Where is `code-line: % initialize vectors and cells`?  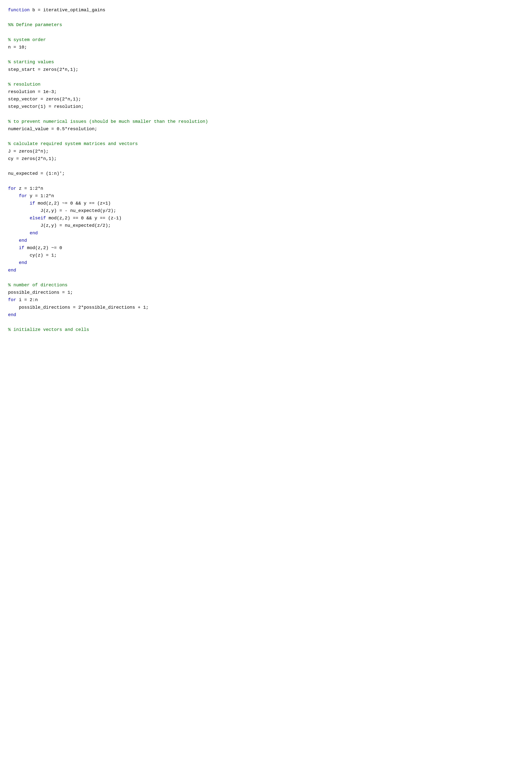 code-line: % initialize vectors and cells is located at coordinates (266, 330).